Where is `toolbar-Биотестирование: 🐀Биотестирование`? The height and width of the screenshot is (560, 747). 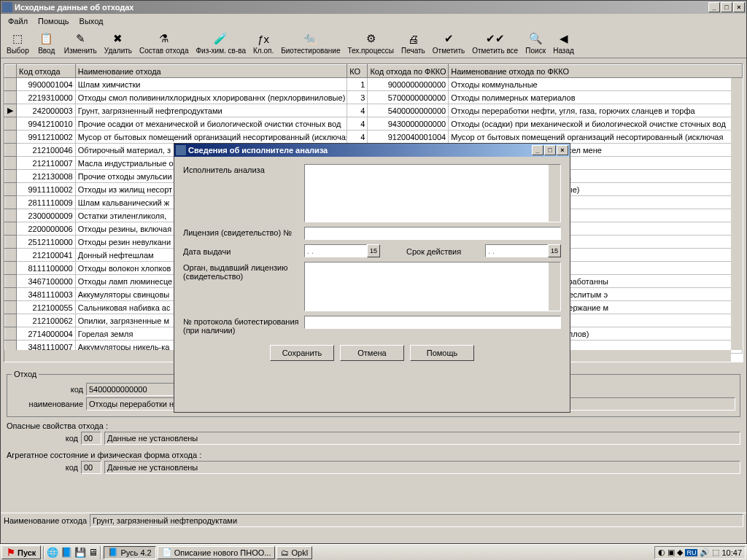
toolbar-Биотестирование: 🐀Биотестирование is located at coordinates (311, 43).